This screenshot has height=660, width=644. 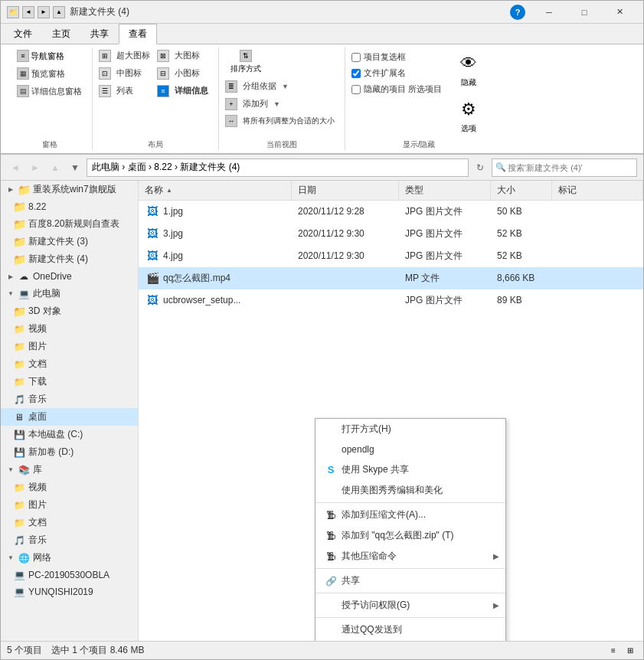 What do you see at coordinates (69, 259) in the screenshot?
I see `sidebar-item-4: 📁 新建文件夹 (4)` at bounding box center [69, 259].